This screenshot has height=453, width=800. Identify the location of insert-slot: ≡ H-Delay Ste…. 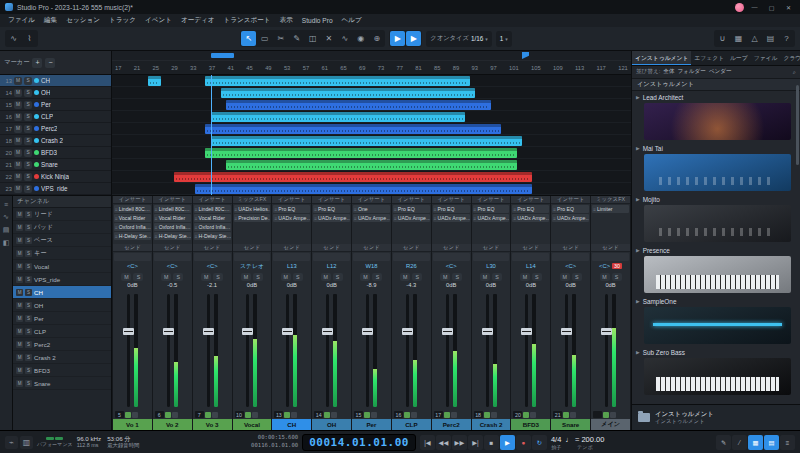
(212, 236).